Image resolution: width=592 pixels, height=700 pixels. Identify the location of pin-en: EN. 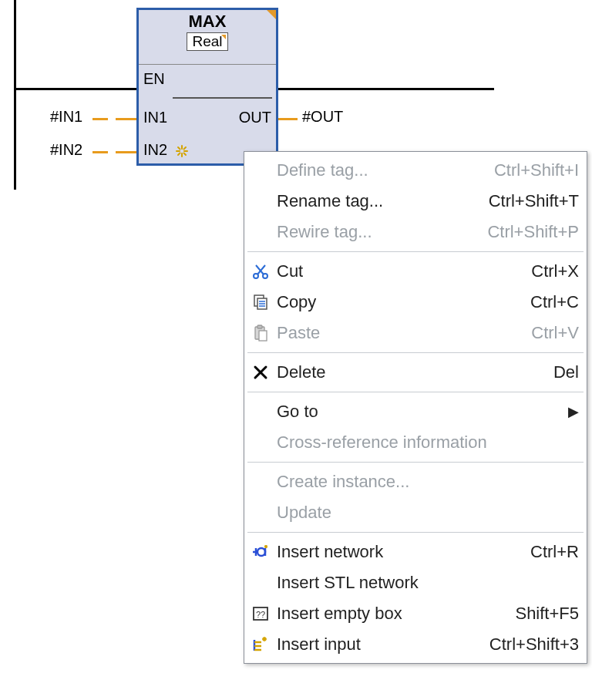
(154, 79).